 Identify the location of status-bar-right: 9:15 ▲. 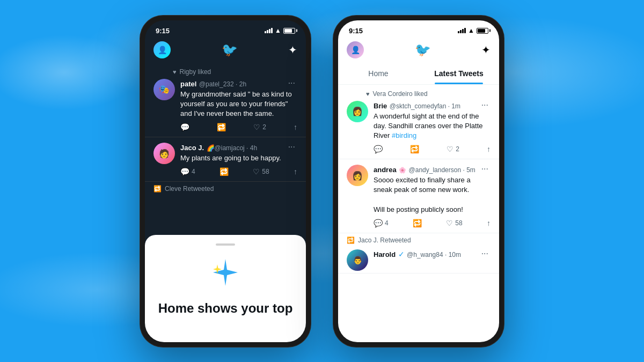
(419, 29).